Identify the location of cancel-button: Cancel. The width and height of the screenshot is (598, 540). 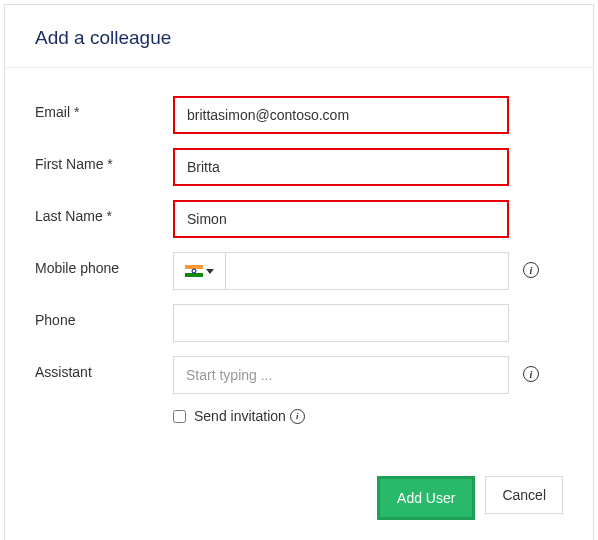
(524, 495).